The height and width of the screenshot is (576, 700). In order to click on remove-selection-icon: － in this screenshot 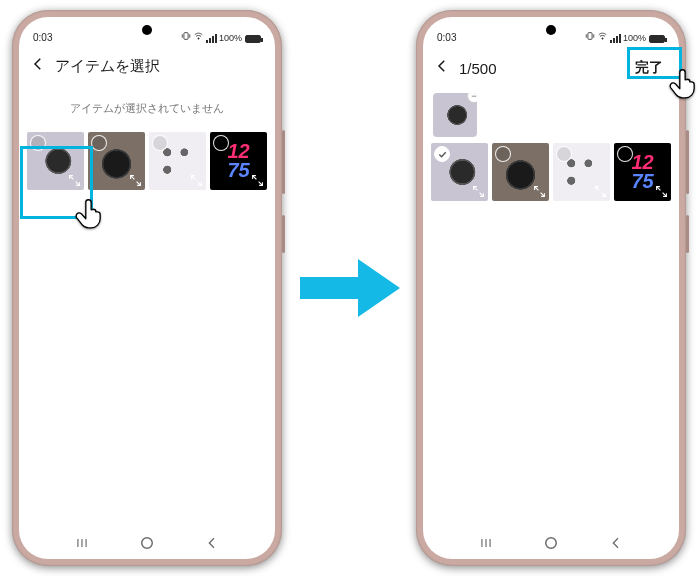, I will do `click(472, 98)`.